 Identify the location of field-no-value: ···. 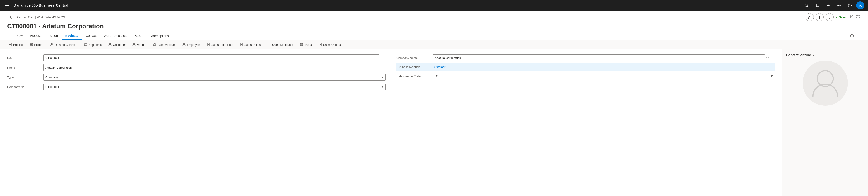
(214, 58).